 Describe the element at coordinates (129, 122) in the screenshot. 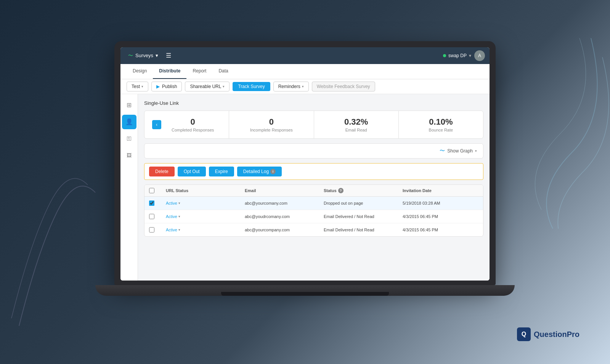

I see `person-icon: 👤` at that location.